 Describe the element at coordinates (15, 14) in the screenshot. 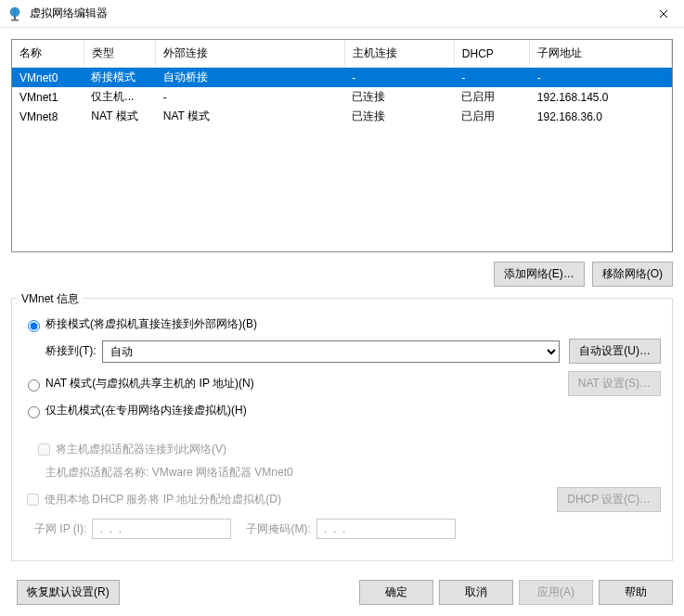

I see `app-icon` at that location.